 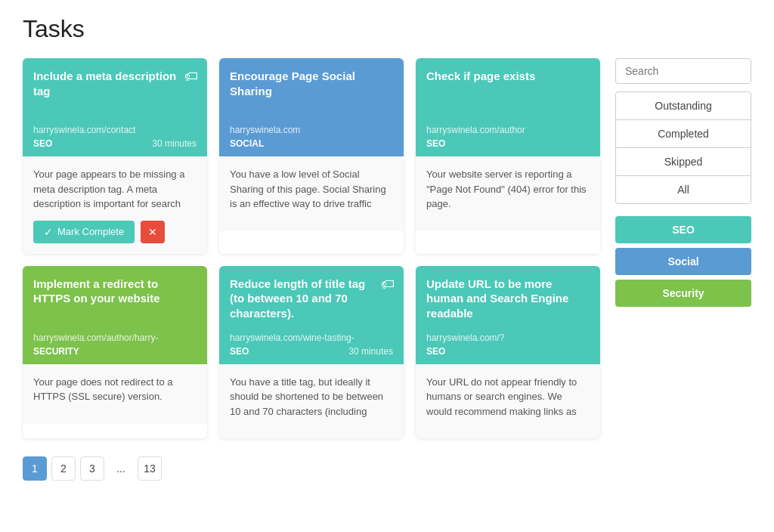 I want to click on card-body: Your page does not redirect to a HTTPS (…, so click(x=115, y=394).